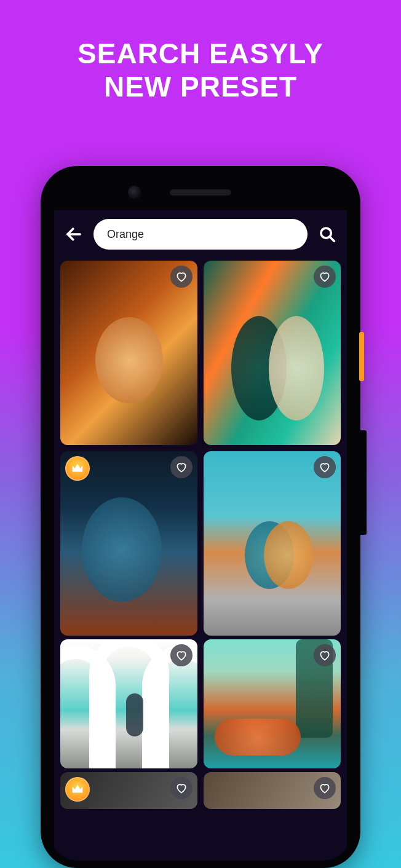 The height and width of the screenshot is (868, 401). Describe the element at coordinates (200, 234) in the screenshot. I see `search-bar: Orange` at that location.